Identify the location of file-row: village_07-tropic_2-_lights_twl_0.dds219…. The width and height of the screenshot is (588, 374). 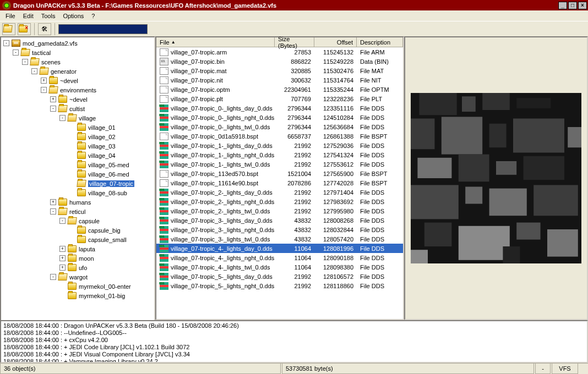
(280, 211).